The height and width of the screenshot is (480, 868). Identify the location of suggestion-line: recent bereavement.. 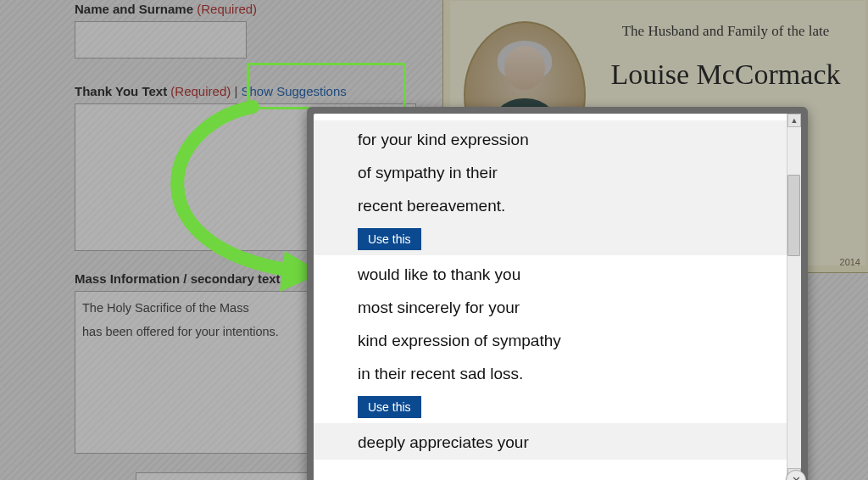
(563, 207).